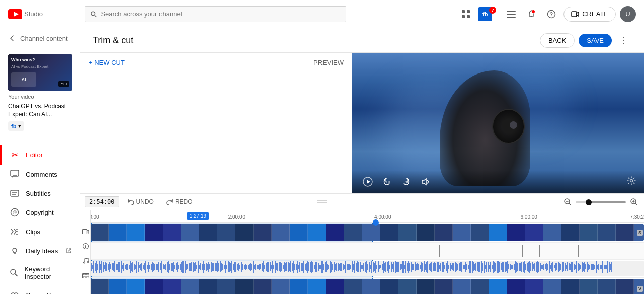 The height and width of the screenshot is (294, 644). Describe the element at coordinates (40, 111) in the screenshot. I see `video-title: ChatGPT vs. Podcast Expert: Can AI...` at that location.